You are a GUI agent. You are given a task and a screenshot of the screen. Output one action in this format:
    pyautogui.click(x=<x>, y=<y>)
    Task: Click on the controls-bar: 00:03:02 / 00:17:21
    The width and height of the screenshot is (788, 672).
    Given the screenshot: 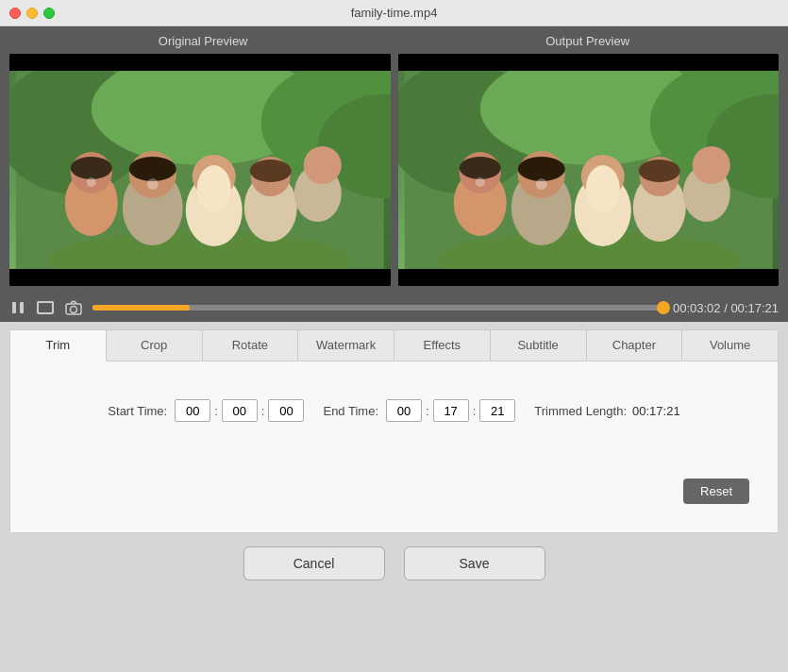 What is the action you would take?
    pyautogui.click(x=394, y=308)
    